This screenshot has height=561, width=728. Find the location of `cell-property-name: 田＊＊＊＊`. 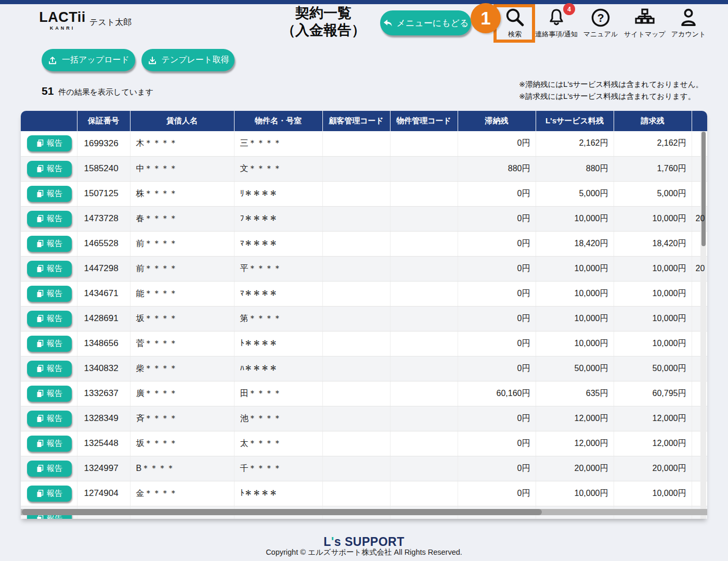

cell-property-name: 田＊＊＊＊ is located at coordinates (278, 393).